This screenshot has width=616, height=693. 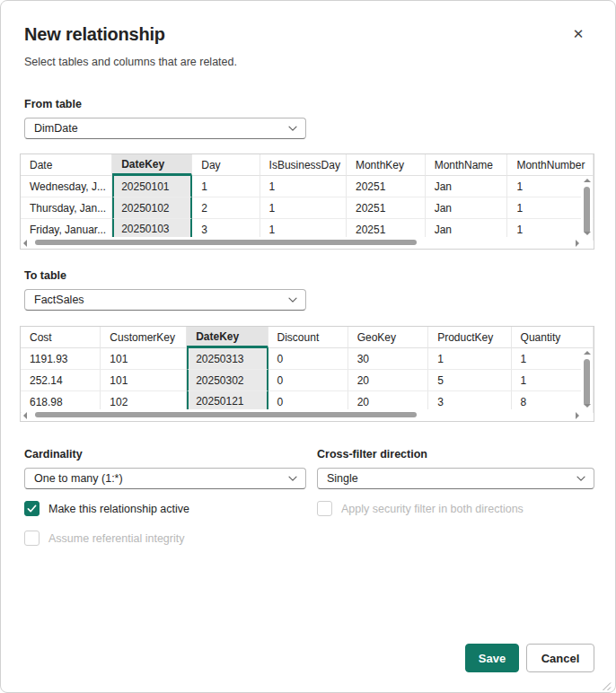 I want to click on to-column-header-datekey: DateKey, so click(x=227, y=338).